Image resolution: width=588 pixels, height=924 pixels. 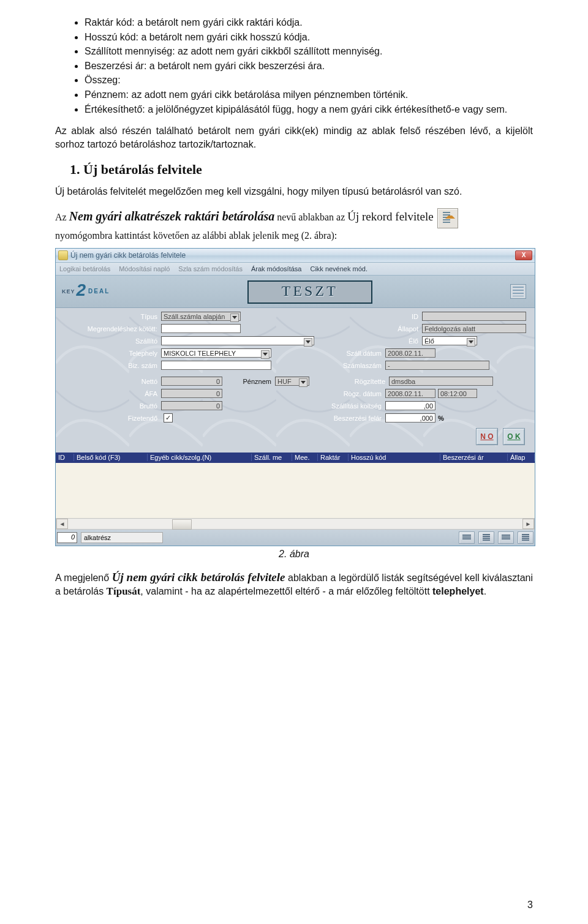 I want to click on col-allap: Állap, so click(x=521, y=457).